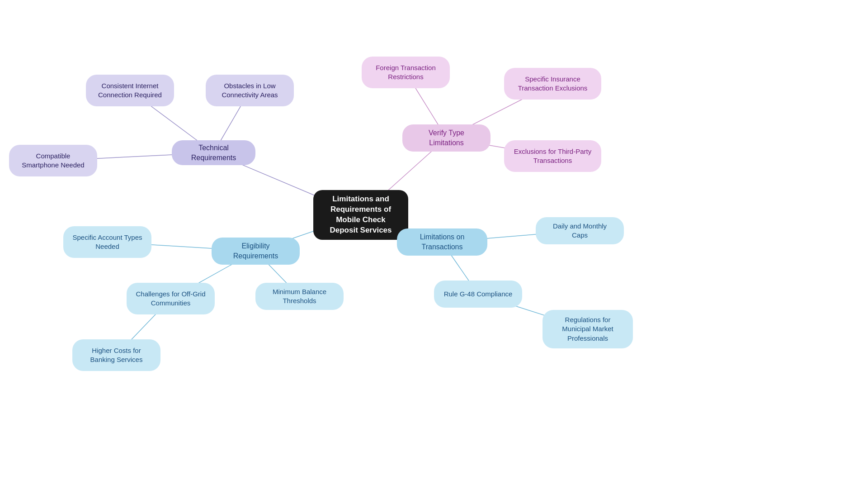  I want to click on node-label: Foreign Transaction Restrictions, so click(406, 72).